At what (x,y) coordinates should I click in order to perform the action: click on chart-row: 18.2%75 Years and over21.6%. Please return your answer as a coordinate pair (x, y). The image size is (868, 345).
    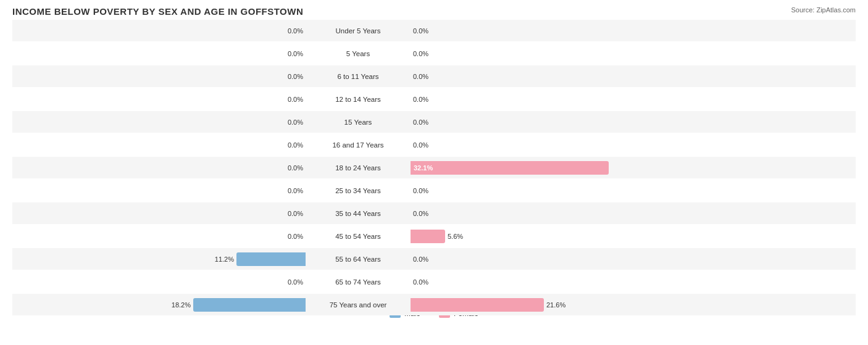
    Looking at the image, I should click on (434, 305).